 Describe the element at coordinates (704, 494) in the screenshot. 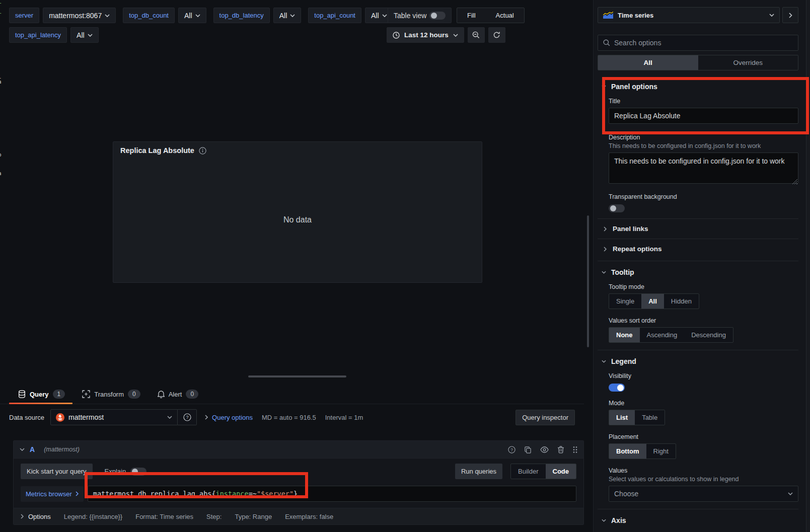

I see `legend-values-select: Choose` at that location.